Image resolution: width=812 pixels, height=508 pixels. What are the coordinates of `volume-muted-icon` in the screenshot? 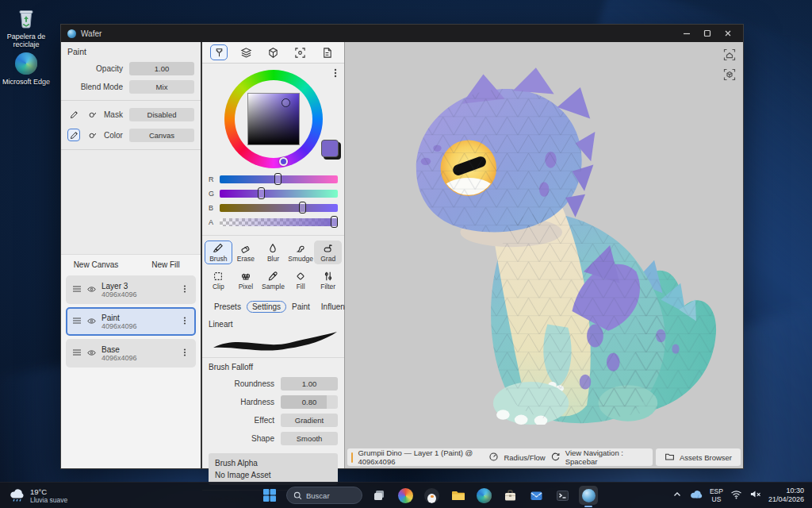 It's located at (755, 495).